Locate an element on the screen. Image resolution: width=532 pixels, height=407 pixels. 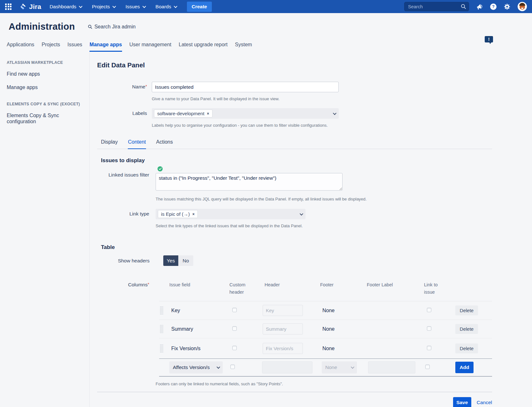
top-navbar: Jira Dashboards Projects Issues Boards C… is located at coordinates (266, 6).